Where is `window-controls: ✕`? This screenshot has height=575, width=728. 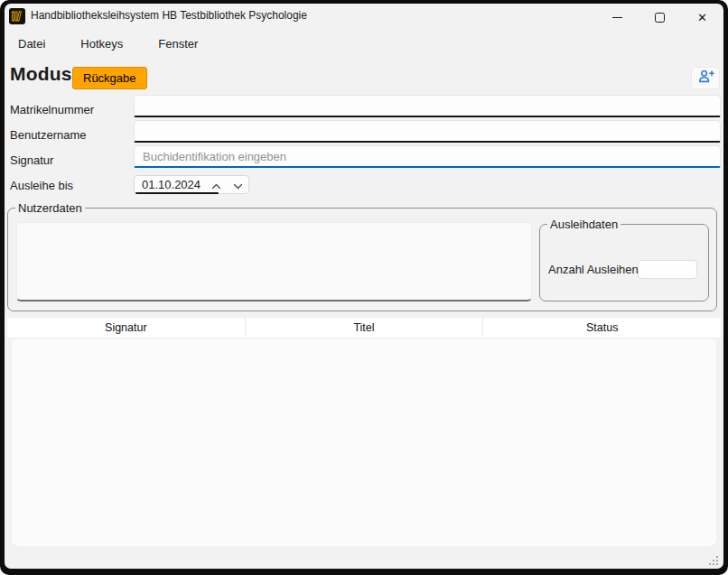 window-controls: ✕ is located at coordinates (659, 17).